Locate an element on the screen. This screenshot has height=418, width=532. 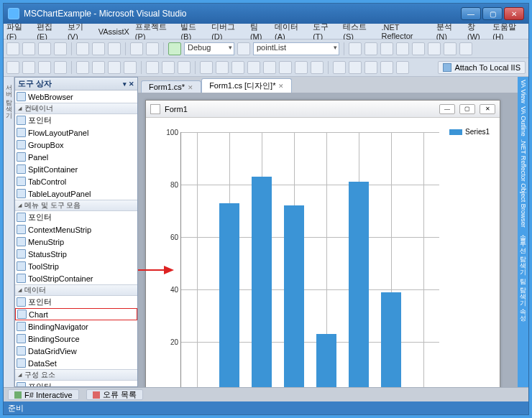
target-combo: pointList is located at coordinates (296, 49).